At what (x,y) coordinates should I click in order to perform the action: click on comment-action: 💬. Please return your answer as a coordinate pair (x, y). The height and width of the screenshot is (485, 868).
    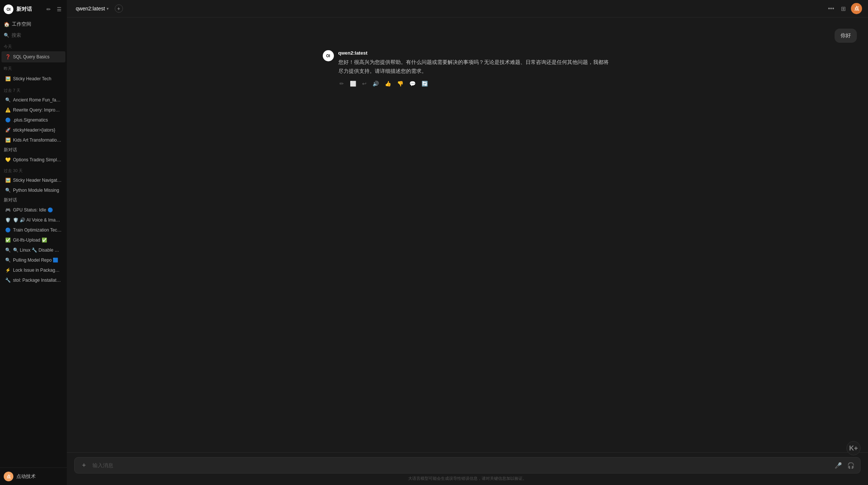
    Looking at the image, I should click on (412, 84).